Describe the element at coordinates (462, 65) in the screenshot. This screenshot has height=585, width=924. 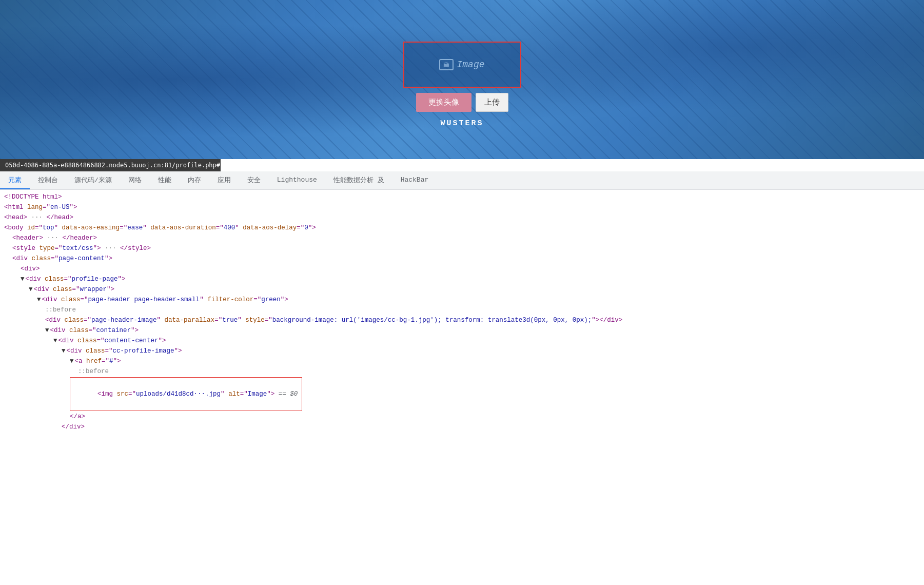
I see `profile-image-box: Image` at that location.